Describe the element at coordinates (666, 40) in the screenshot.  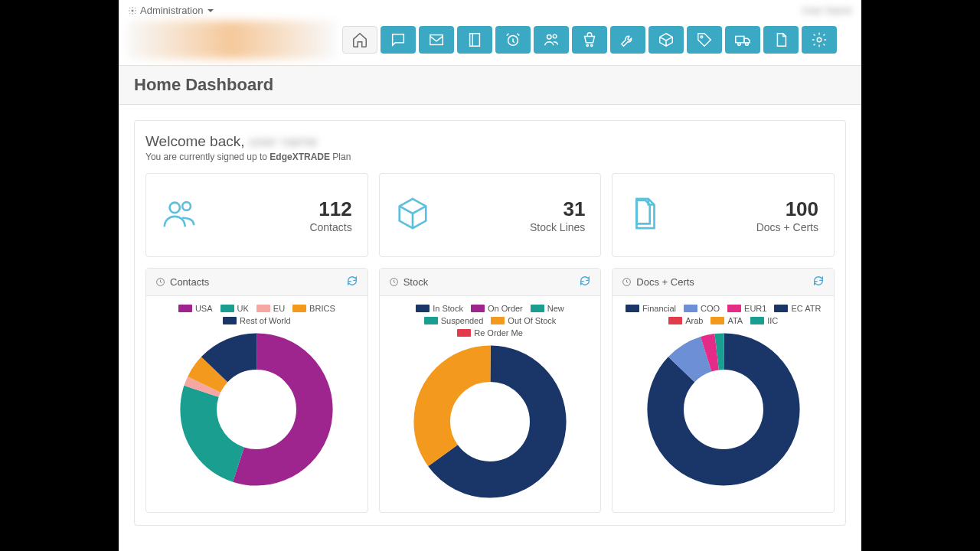
I see `nav-stock` at that location.